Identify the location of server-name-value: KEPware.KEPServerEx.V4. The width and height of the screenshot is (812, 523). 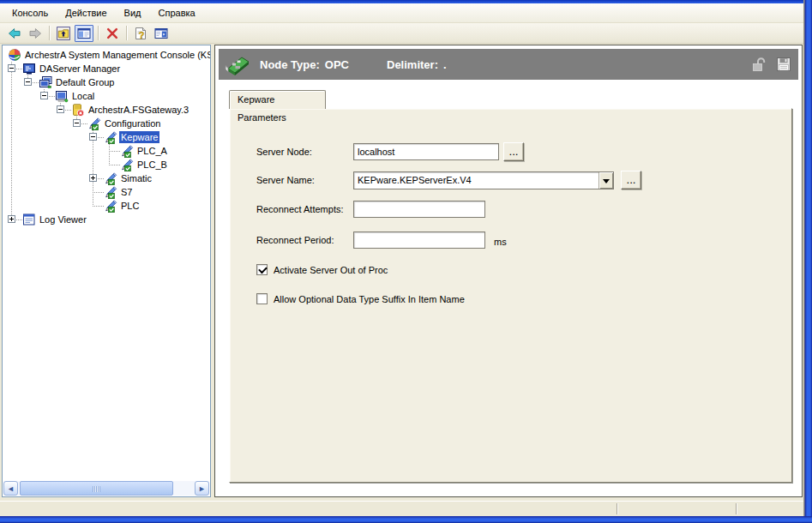
(477, 180).